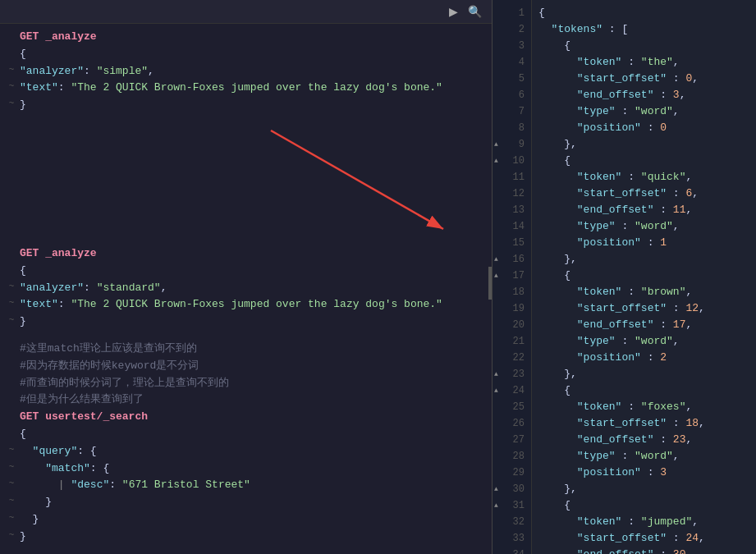  What do you see at coordinates (512, 194) in the screenshot?
I see `line-number: 12` at bounding box center [512, 194].